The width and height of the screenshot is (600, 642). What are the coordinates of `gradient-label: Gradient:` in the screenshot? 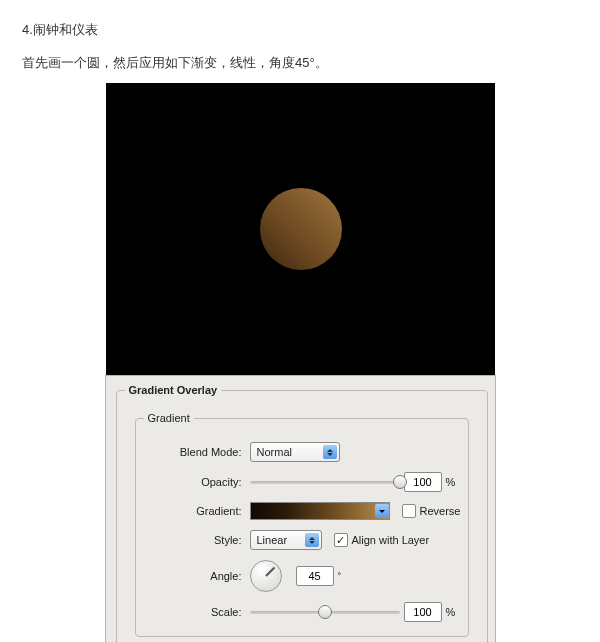 It's located at (193, 511).